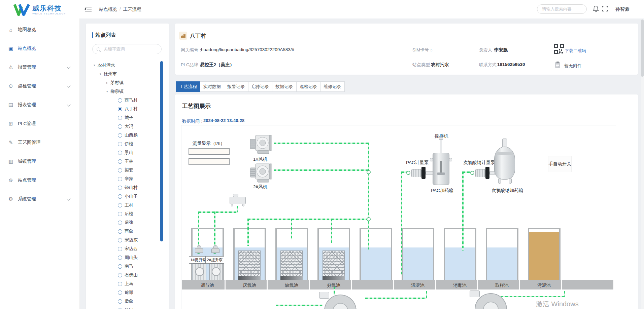 The image size is (644, 309). I want to click on tree-node: 小山子, so click(124, 196).